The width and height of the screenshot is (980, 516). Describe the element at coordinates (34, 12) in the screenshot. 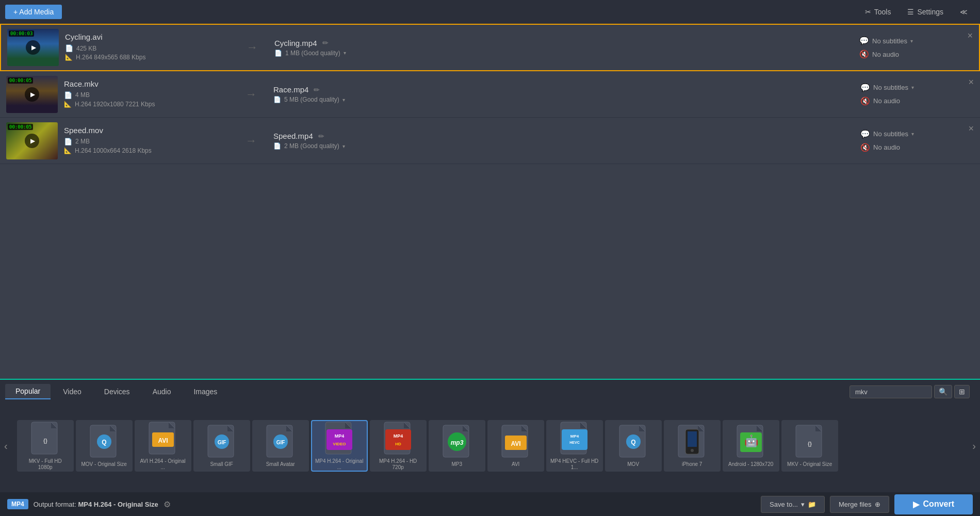

I see `add-media-label: + Add Media` at that location.